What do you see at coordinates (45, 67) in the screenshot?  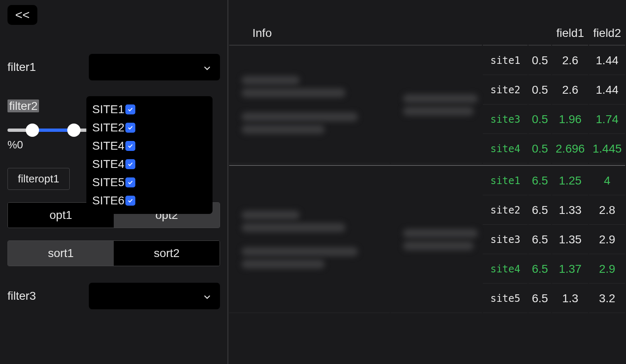 I see `filter1-label: filter1` at bounding box center [45, 67].